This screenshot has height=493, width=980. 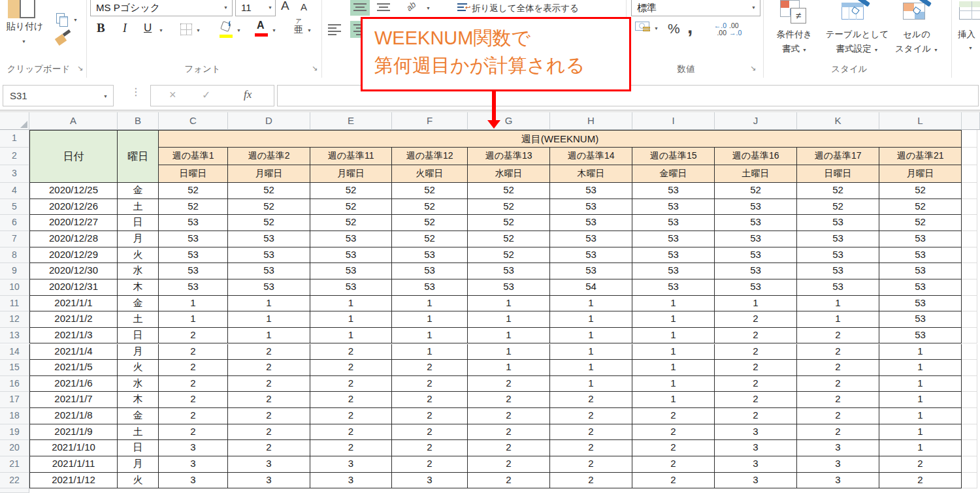 What do you see at coordinates (73, 336) in the screenshot?
I see `cell-date: 2021/1/3` at bounding box center [73, 336].